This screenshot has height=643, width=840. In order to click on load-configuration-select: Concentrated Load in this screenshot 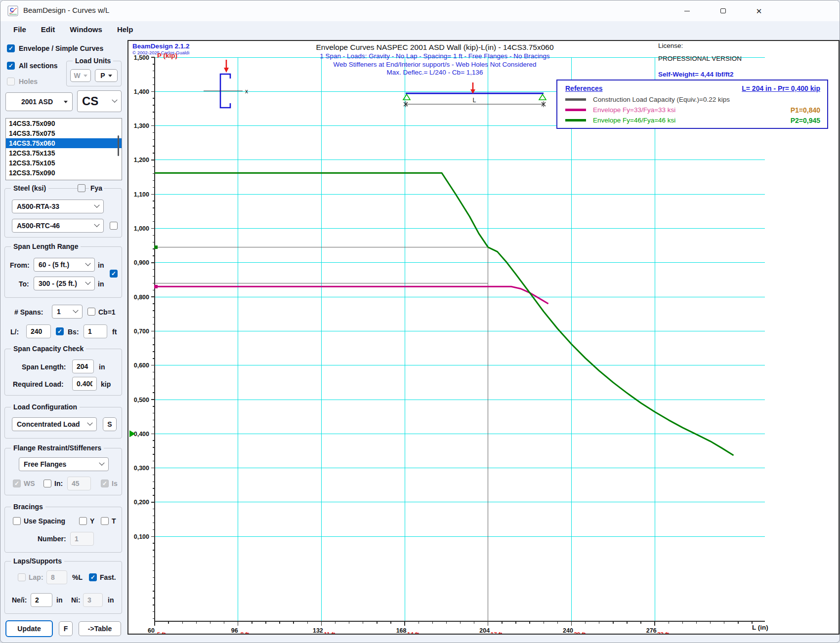, I will do `click(54, 424)`.